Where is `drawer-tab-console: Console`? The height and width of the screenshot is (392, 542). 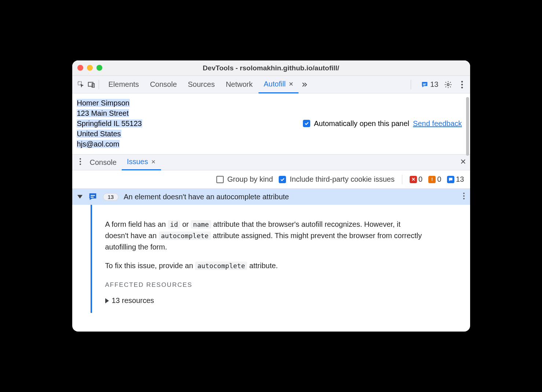 drawer-tab-console: Console is located at coordinates (103, 162).